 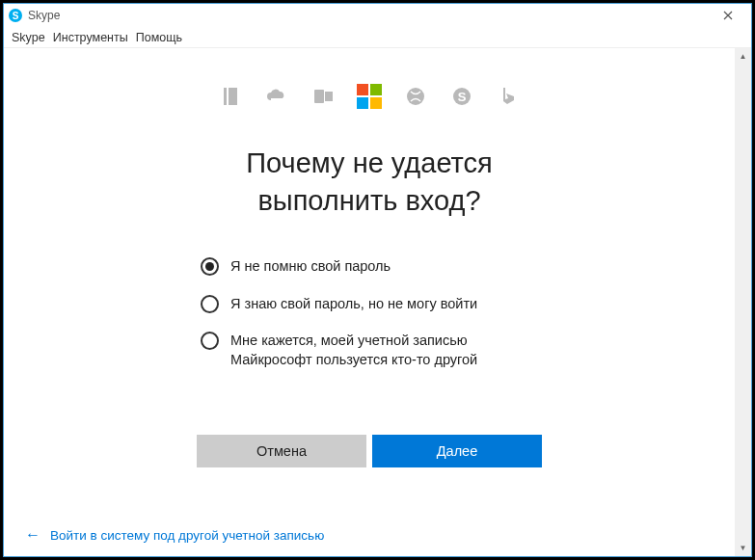 What do you see at coordinates (378, 38) in the screenshot?
I see `menubar: Skype Инструменты Помощь` at bounding box center [378, 38].